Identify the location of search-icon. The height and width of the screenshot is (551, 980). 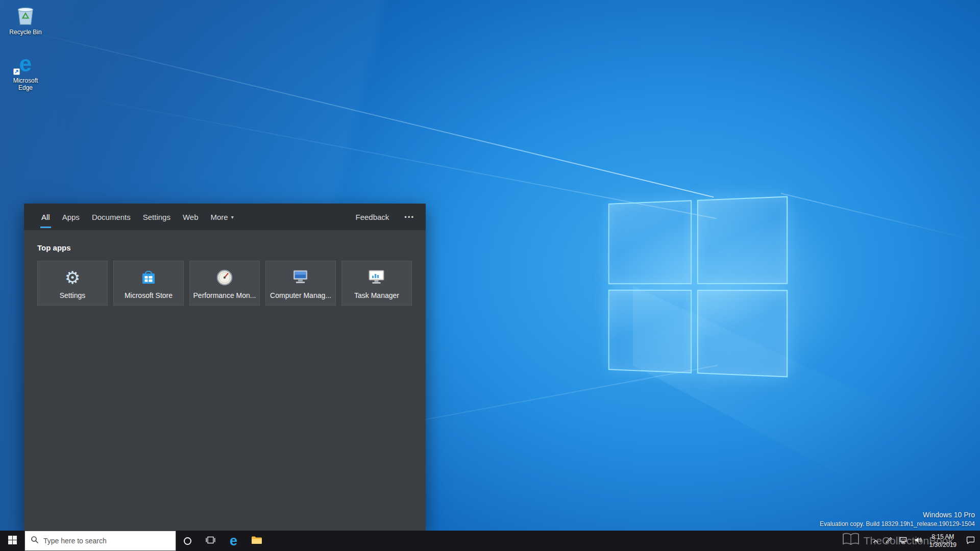
(35, 541).